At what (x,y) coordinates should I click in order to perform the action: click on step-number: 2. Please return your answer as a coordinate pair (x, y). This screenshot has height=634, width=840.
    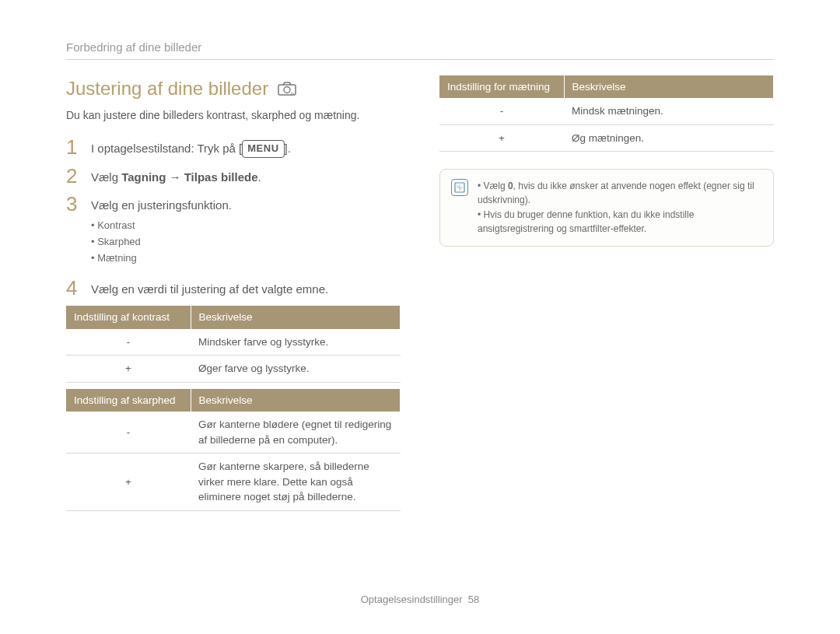
    Looking at the image, I should click on (73, 176).